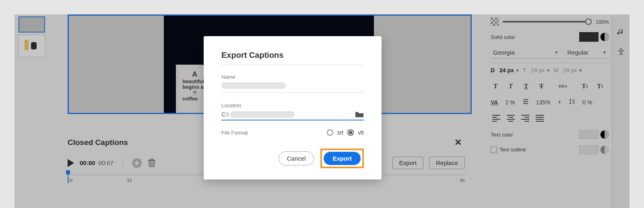 The width and height of the screenshot is (644, 208). I want to click on export-button: Export, so click(342, 158).